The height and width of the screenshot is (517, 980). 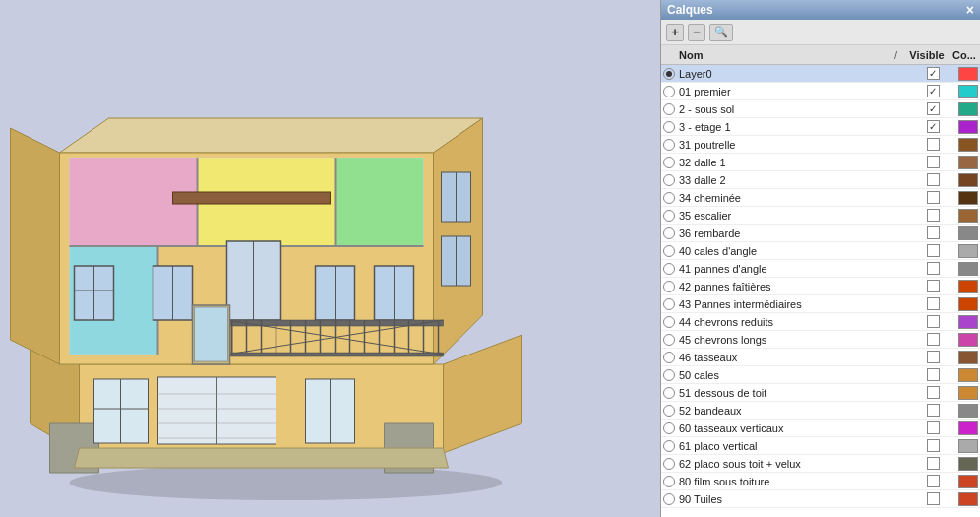 What do you see at coordinates (675, 32) in the screenshot?
I see `add-layer-button: +` at bounding box center [675, 32].